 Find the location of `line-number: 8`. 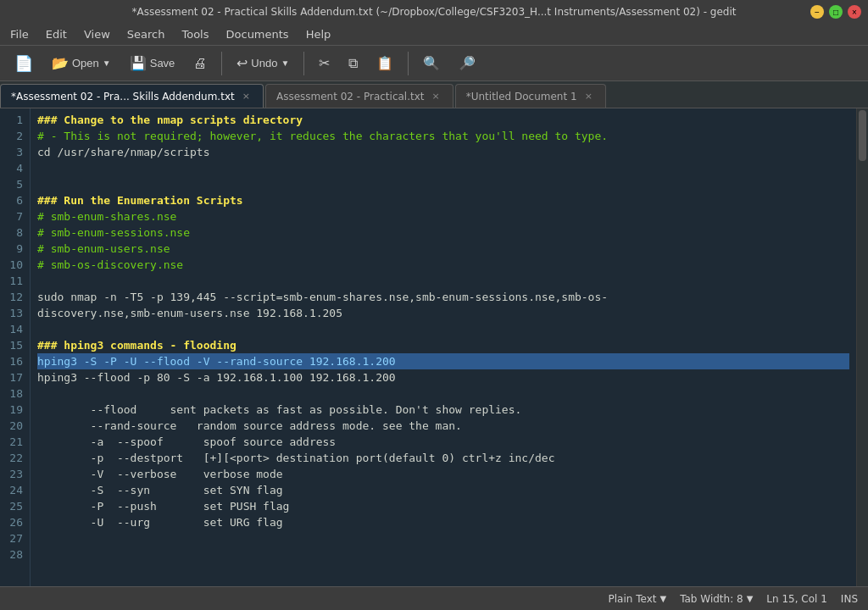

line-number: 8 is located at coordinates (15, 232).